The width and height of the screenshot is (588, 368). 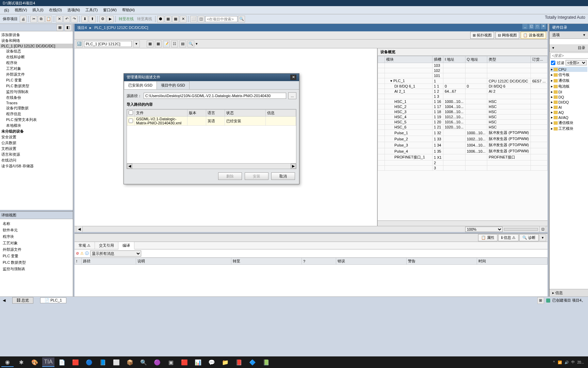 I want to click on tree-item: 监控与强制表, so click(x=36, y=92).